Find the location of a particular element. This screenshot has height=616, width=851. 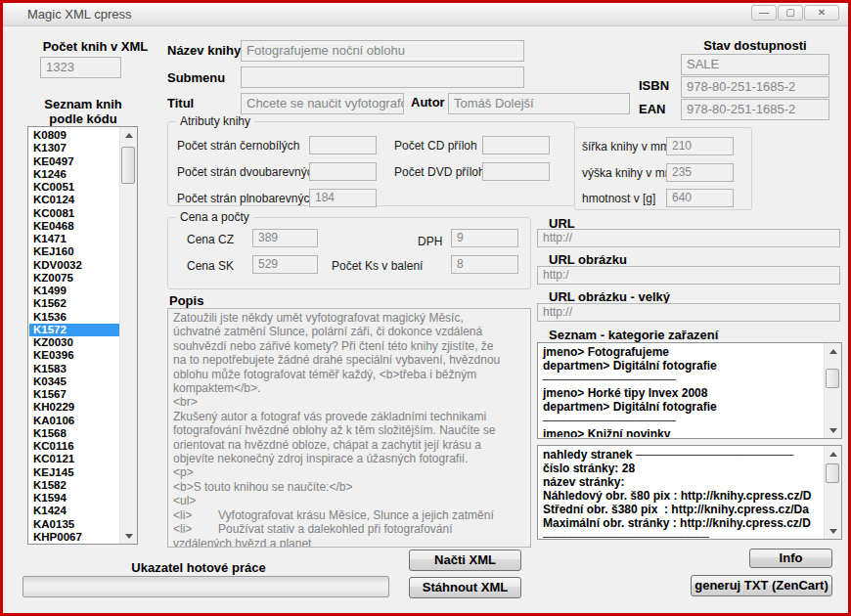

2c-pages-field is located at coordinates (342, 172).